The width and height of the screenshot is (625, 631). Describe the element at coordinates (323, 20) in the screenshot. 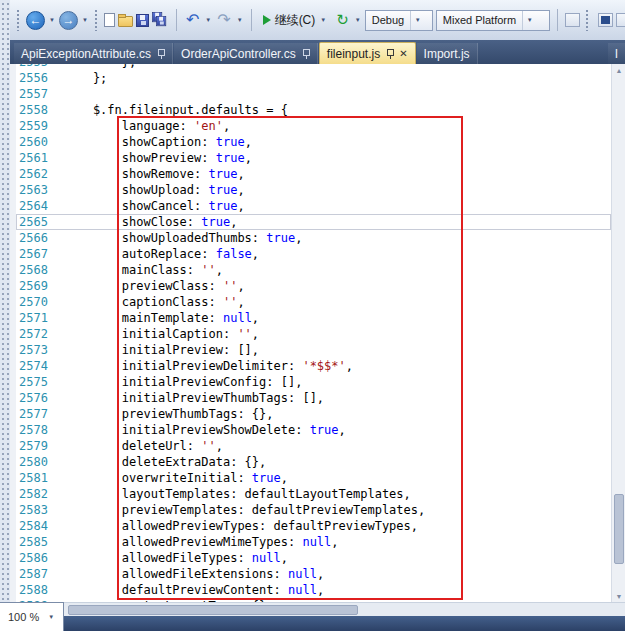

I see `continue-dropdown-icon: ▼` at that location.